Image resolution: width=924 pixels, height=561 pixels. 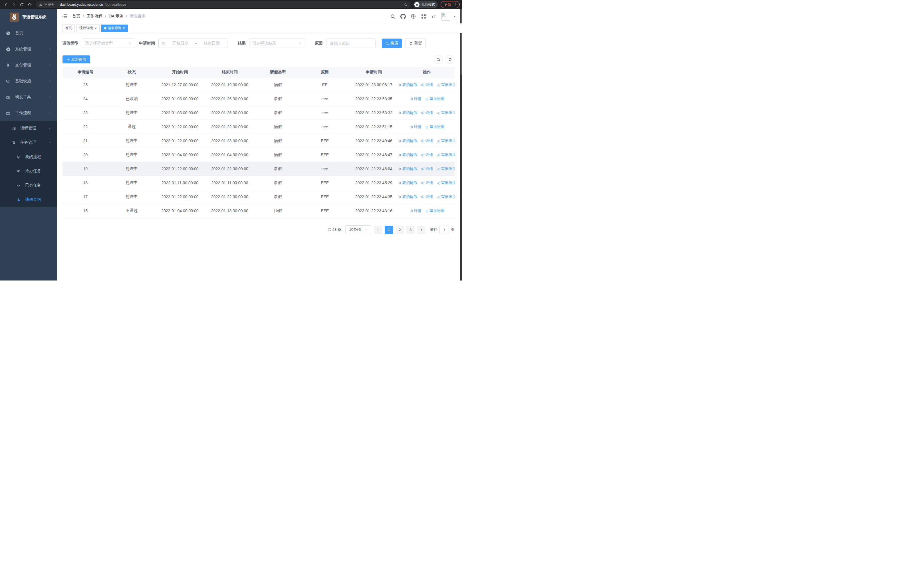 What do you see at coordinates (450, 59) in the screenshot?
I see `refresh-table-button` at bounding box center [450, 59].